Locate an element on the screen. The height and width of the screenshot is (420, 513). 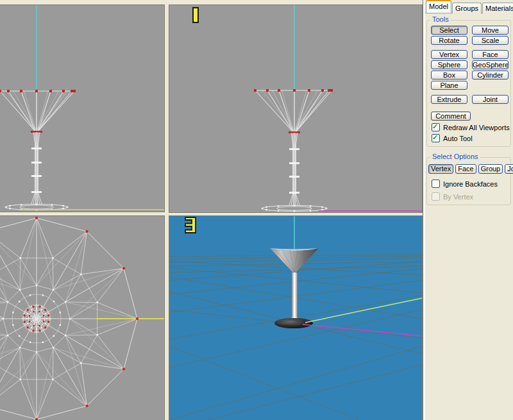
tool-button-geosphere: GeoSphere is located at coordinates (490, 65).